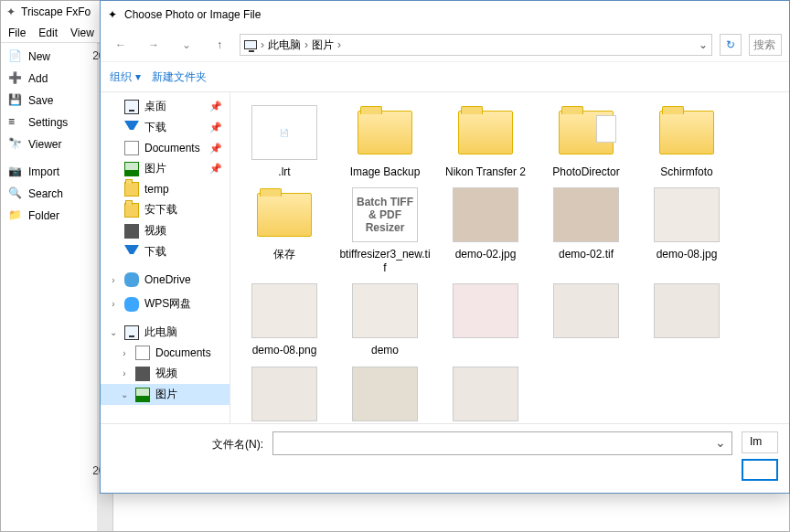 The width and height of the screenshot is (790, 532). What do you see at coordinates (49, 172) in the screenshot?
I see `tool-import: 📷Import` at bounding box center [49, 172].